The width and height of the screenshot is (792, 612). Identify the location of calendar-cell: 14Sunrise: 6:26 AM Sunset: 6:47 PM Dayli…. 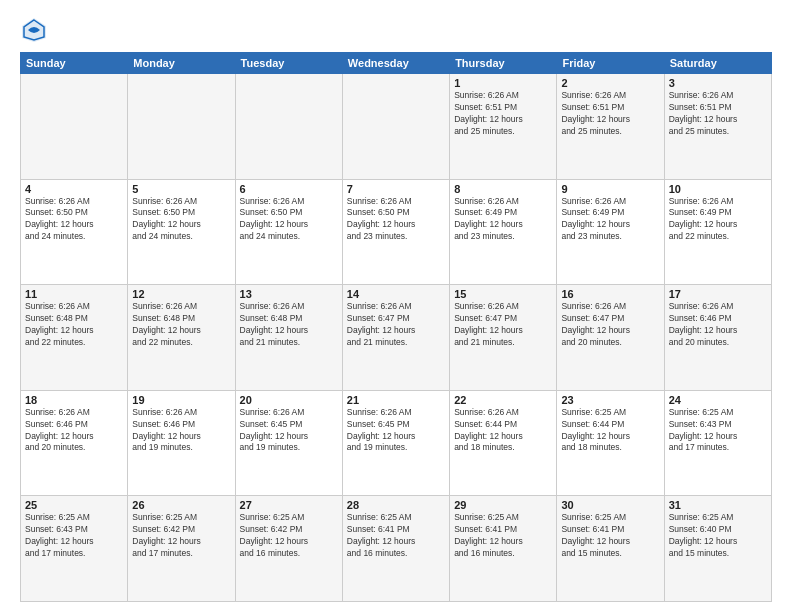
(396, 338).